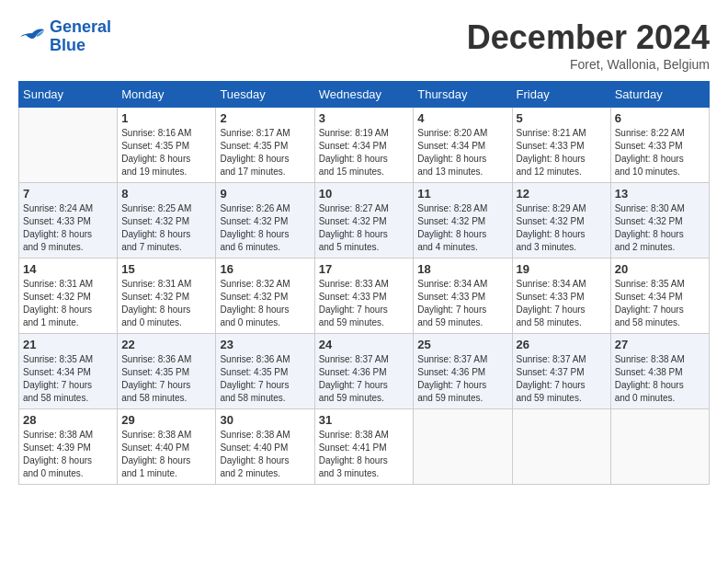 Image resolution: width=728 pixels, height=563 pixels. Describe the element at coordinates (463, 296) in the screenshot. I see `calendar-cell: 18Sunrise: 8:34 AMSunset: 4:33 PMDayligh…` at that location.